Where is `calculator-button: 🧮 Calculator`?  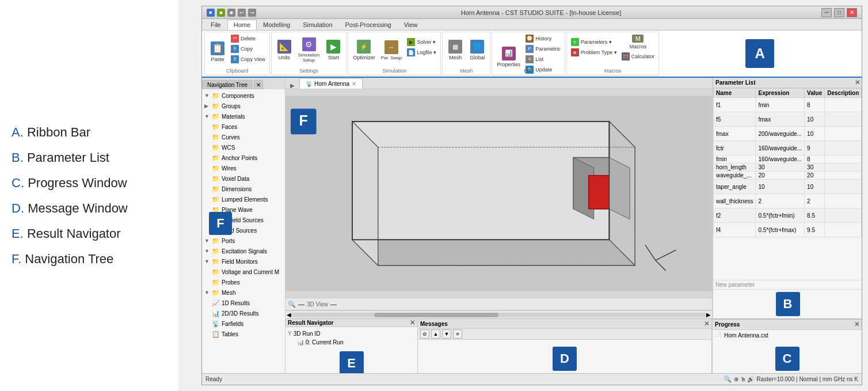
calculator-button: 🧮 Calculator is located at coordinates (638, 56).